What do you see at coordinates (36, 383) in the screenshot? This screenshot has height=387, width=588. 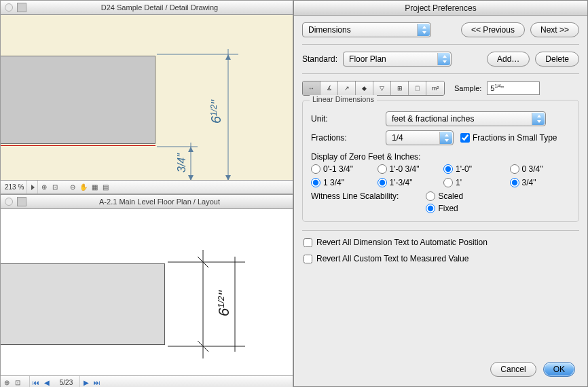 I see `first-page-icon: ⏮` at bounding box center [36, 383].